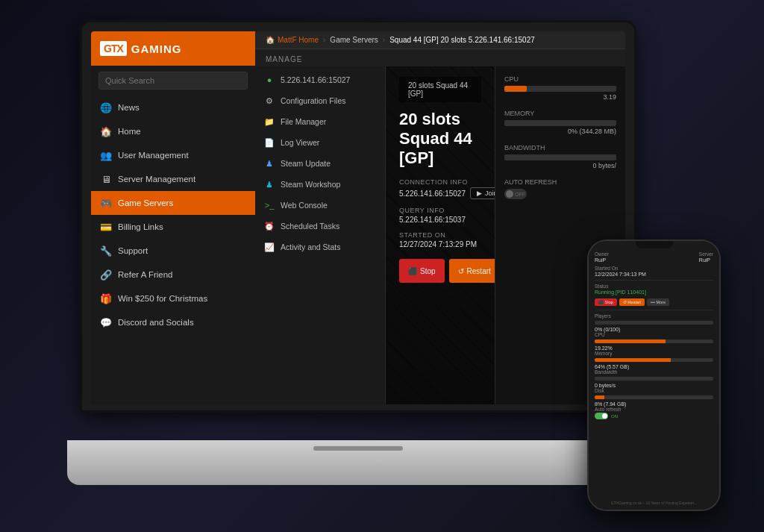  What do you see at coordinates (173, 81) in the screenshot?
I see `sidebar-search-container` at bounding box center [173, 81].